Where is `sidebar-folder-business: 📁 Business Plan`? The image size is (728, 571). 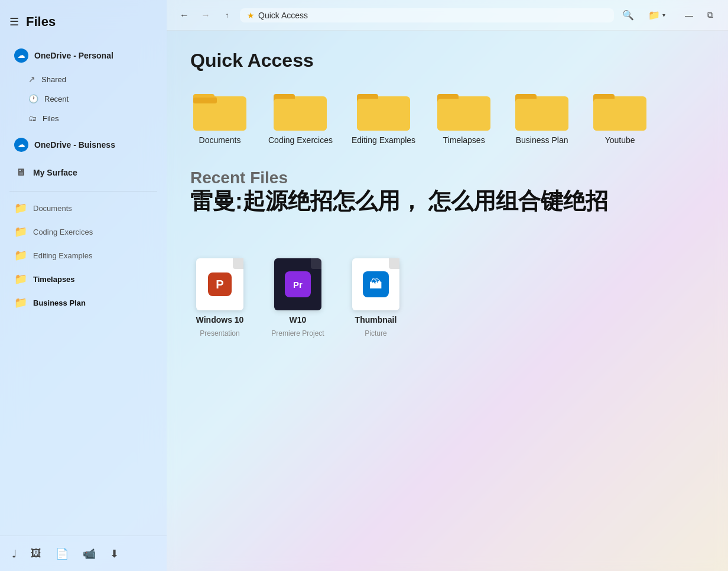 sidebar-folder-business: 📁 Business Plan is located at coordinates (83, 303).